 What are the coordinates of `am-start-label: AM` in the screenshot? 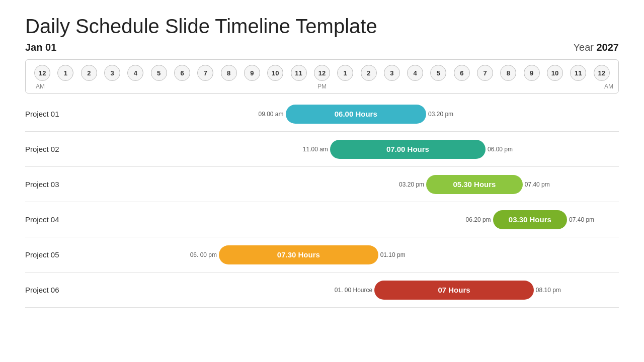 It's located at (40, 86).